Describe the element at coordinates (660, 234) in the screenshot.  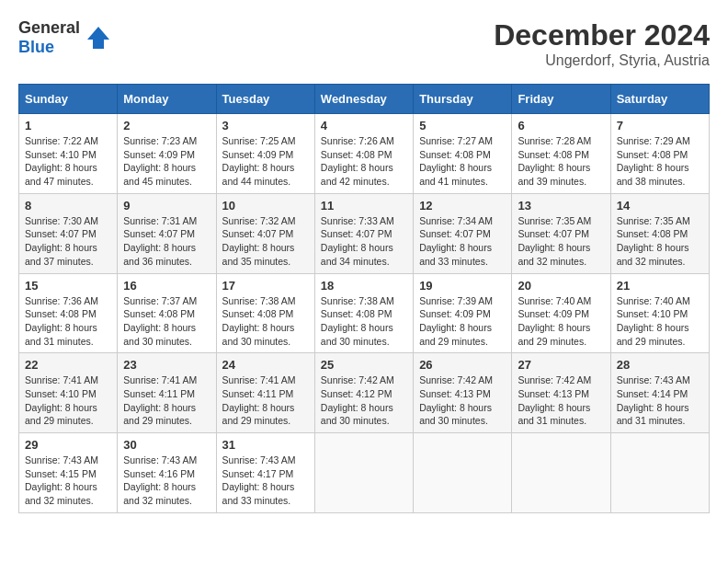
I see `table-row: 14 Sunrise: 7:35 AMSunset: 4:08 PMDaylig…` at that location.